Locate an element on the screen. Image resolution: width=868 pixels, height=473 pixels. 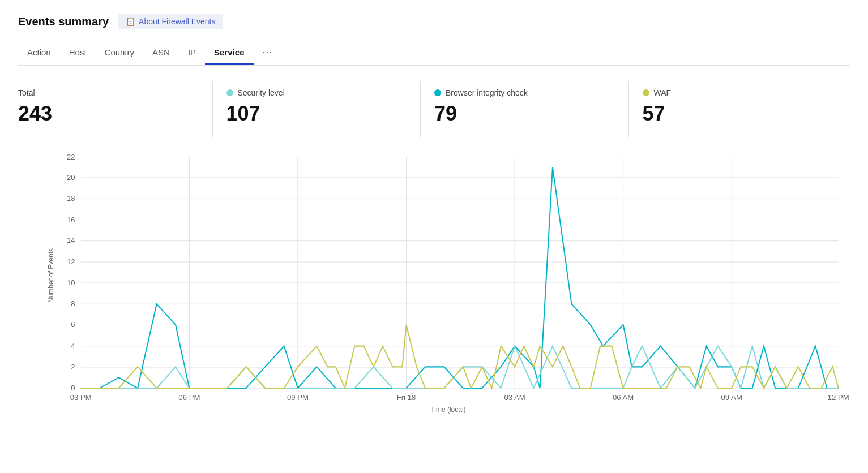
stat-security-level-label: Security level is located at coordinates (262, 93).